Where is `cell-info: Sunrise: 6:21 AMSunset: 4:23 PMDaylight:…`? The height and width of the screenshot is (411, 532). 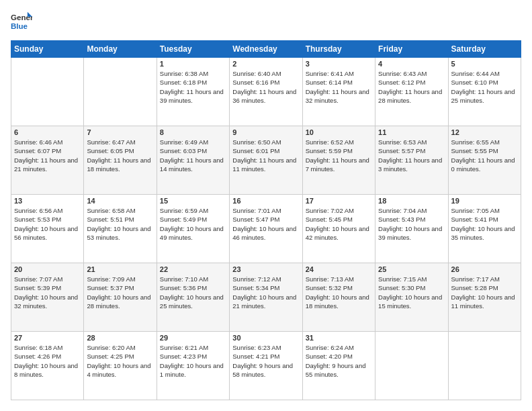
cell-info: Sunrise: 6:21 AMSunset: 4:23 PMDaylight:… is located at coordinates (193, 361).